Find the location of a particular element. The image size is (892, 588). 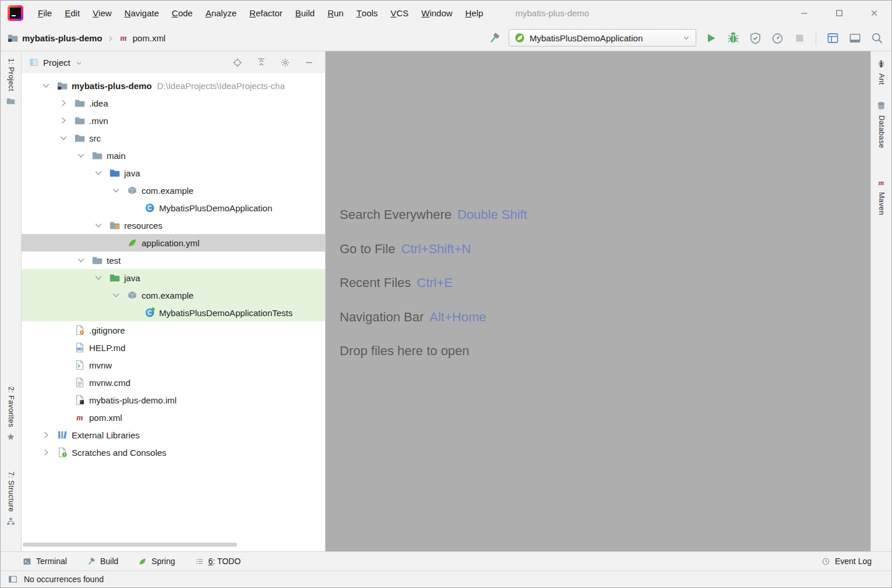

tool-window-button-7-structure: 7: Structure is located at coordinates (10, 498).